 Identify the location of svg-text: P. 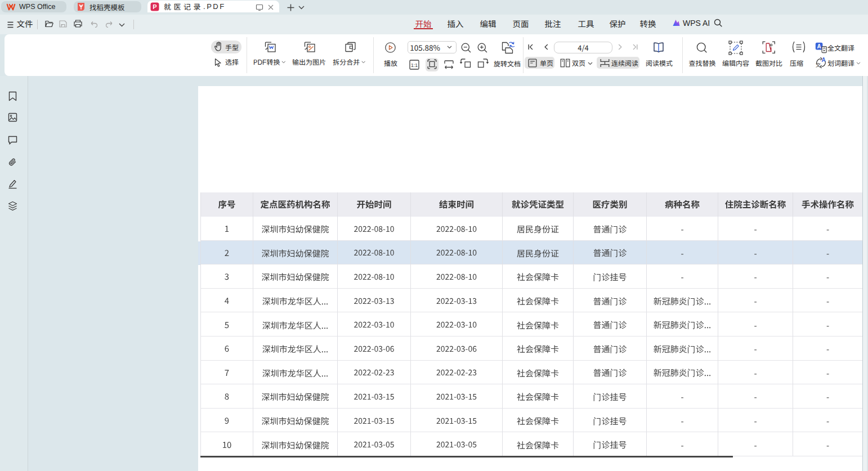
(154, 7).